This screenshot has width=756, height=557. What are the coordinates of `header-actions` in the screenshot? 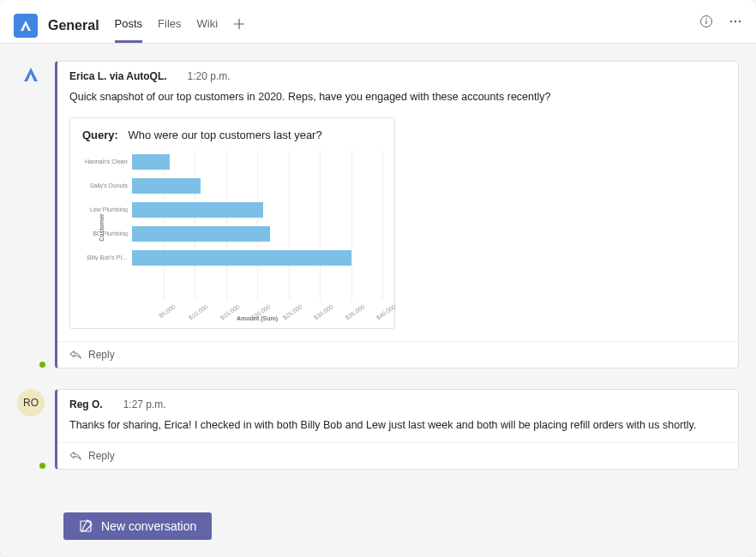 It's located at (721, 26).